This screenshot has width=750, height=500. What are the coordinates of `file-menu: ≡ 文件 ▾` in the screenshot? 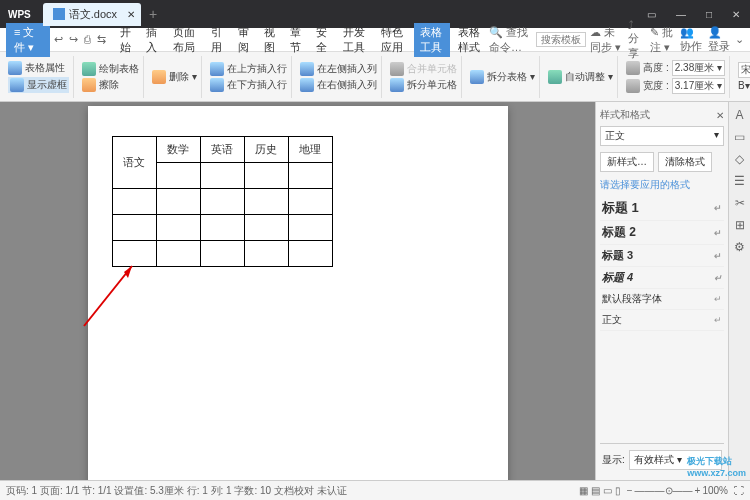 It's located at (28, 40).